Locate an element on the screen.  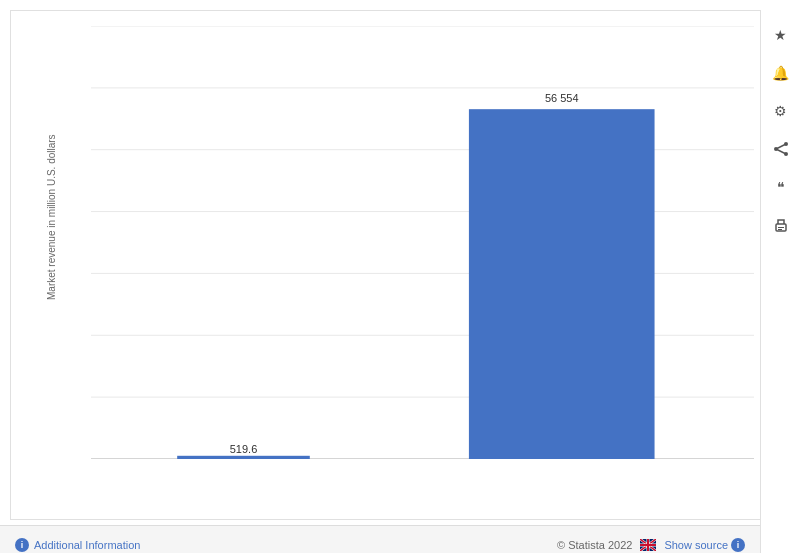
print-icon is located at coordinates (781, 225).